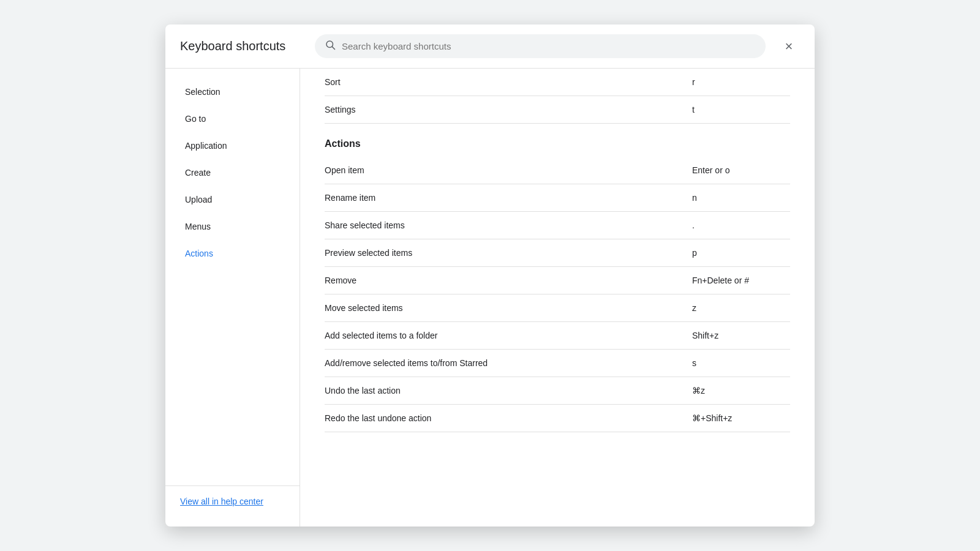 Image resolution: width=980 pixels, height=551 pixels. I want to click on shortcut-key: ., so click(741, 225).